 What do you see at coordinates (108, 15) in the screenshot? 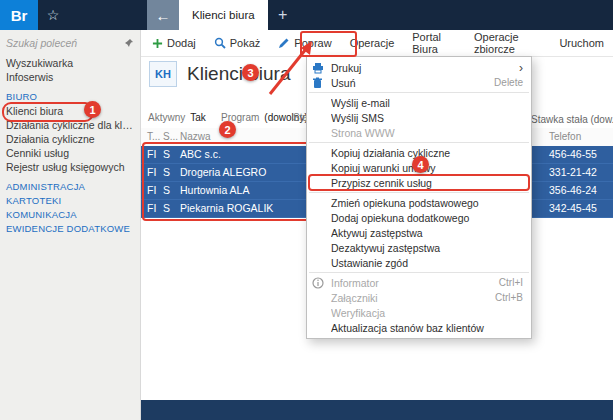
I see `titlebar-spacer` at bounding box center [108, 15].